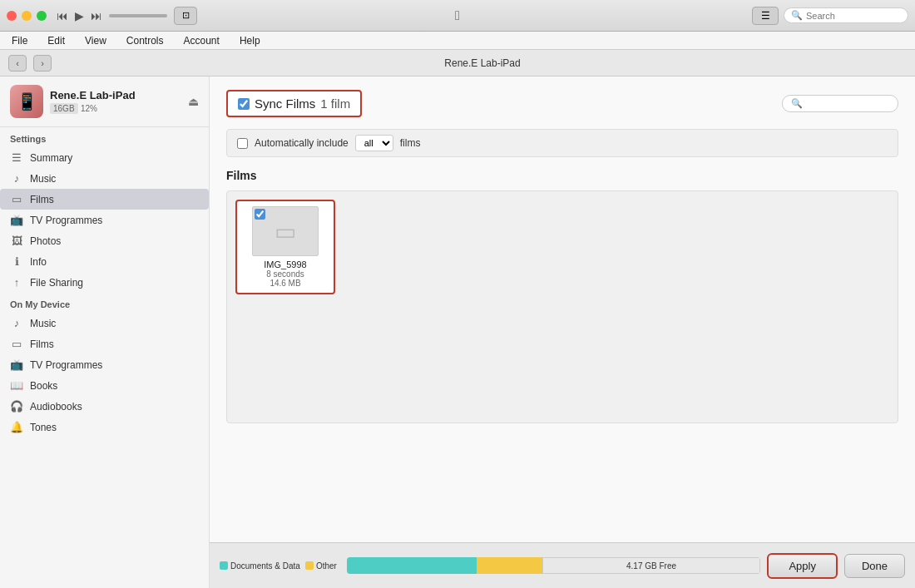 The width and height of the screenshot is (915, 588). Describe the element at coordinates (321, 566) in the screenshot. I see `other-legend: Other` at that location.